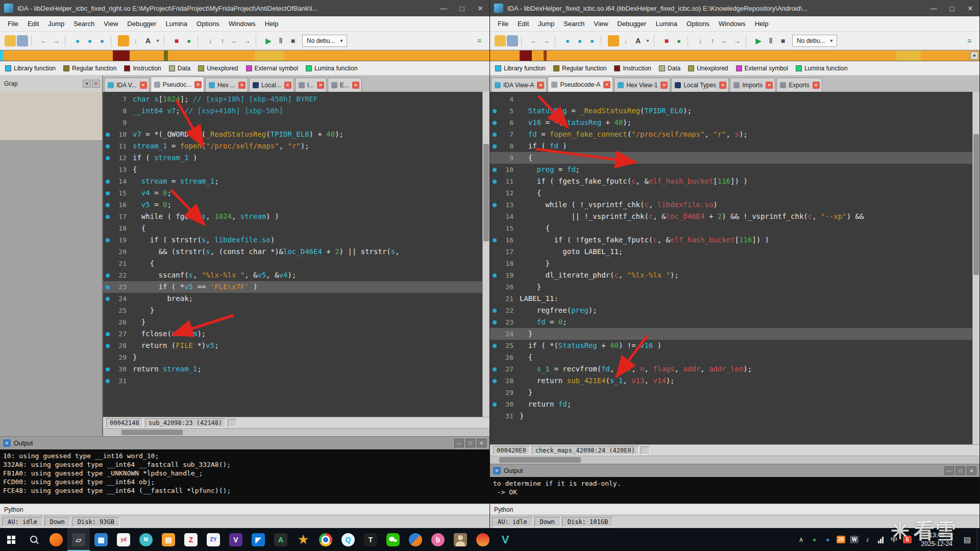 This screenshot has height=551, width=980. What do you see at coordinates (482, 443) in the screenshot?
I see `output-close-icon` at bounding box center [482, 443].